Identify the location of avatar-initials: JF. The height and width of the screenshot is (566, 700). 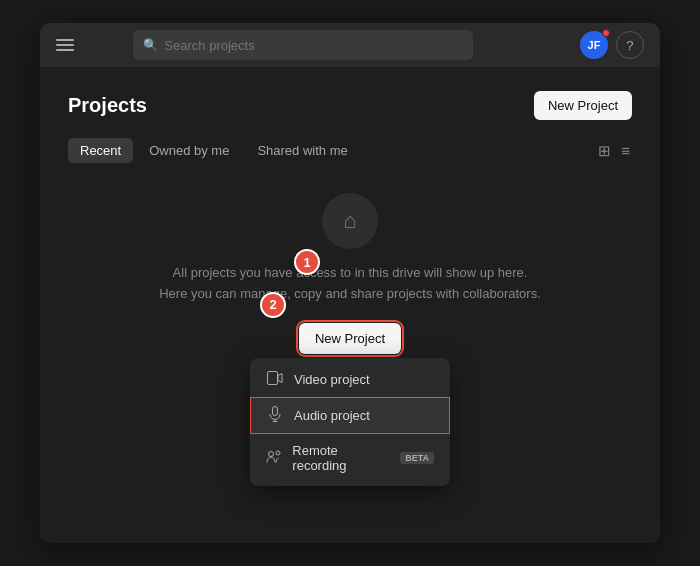
(594, 45).